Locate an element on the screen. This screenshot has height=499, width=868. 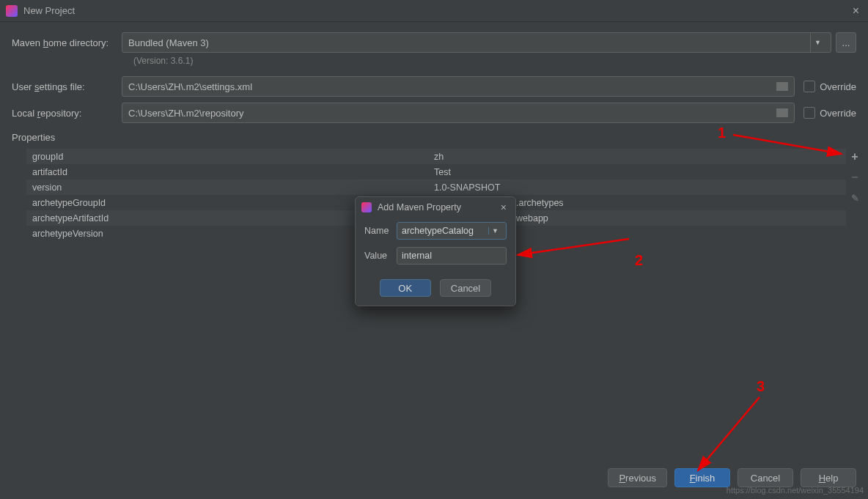
dialog-title: Add Maven Property is located at coordinates (438, 207).